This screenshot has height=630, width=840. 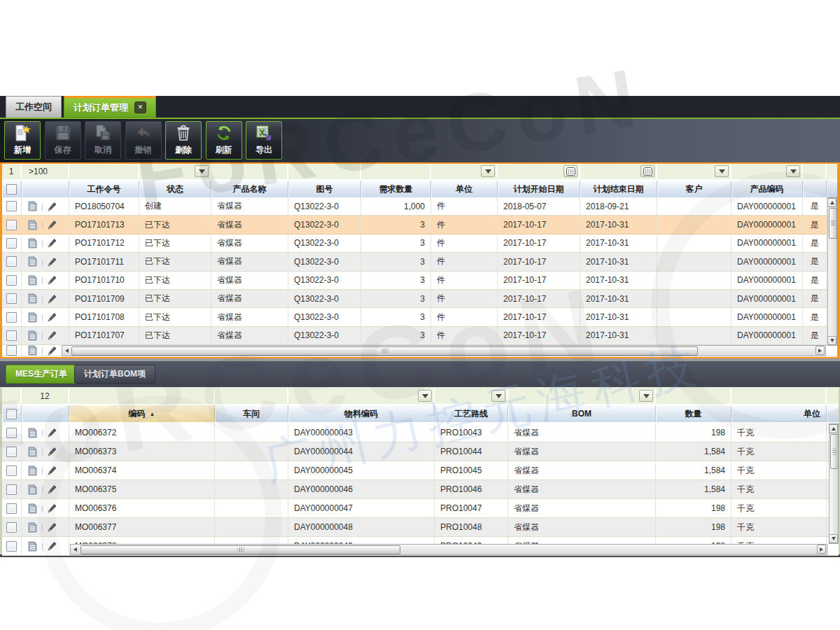 What do you see at coordinates (140, 108) in the screenshot?
I see `close-icon: ✕` at bounding box center [140, 108].